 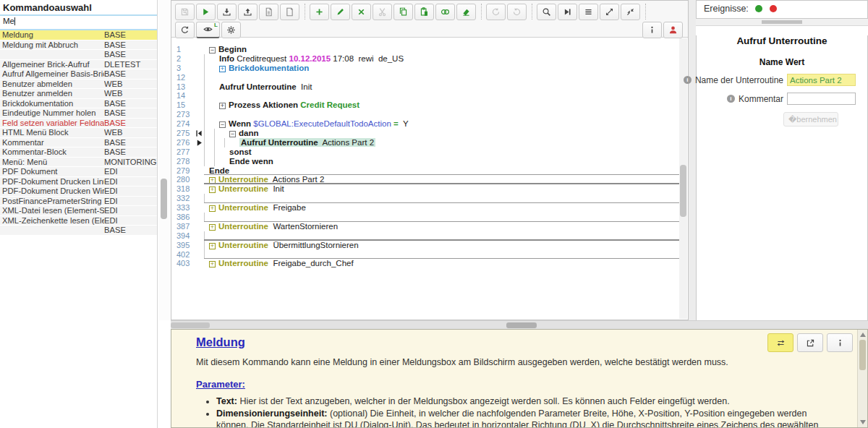 I want to click on code-line-387: 387+Unterroutine WartenStornieren, so click(x=430, y=227).